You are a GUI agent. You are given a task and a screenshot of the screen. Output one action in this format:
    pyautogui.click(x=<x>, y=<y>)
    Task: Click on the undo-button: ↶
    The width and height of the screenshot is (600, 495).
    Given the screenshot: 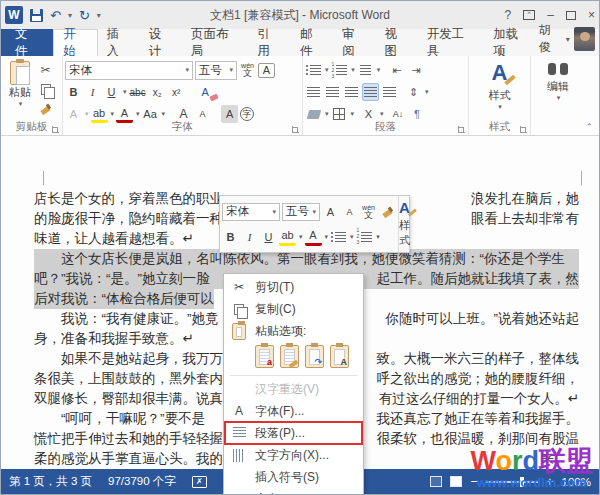 What is the action you would take?
    pyautogui.click(x=56, y=16)
    